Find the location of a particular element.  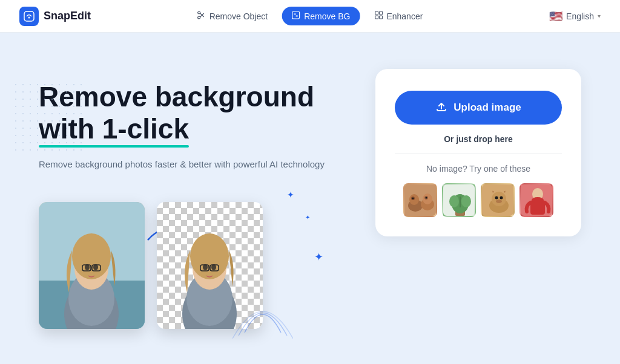

logo: SnapEdit is located at coordinates (55, 16).